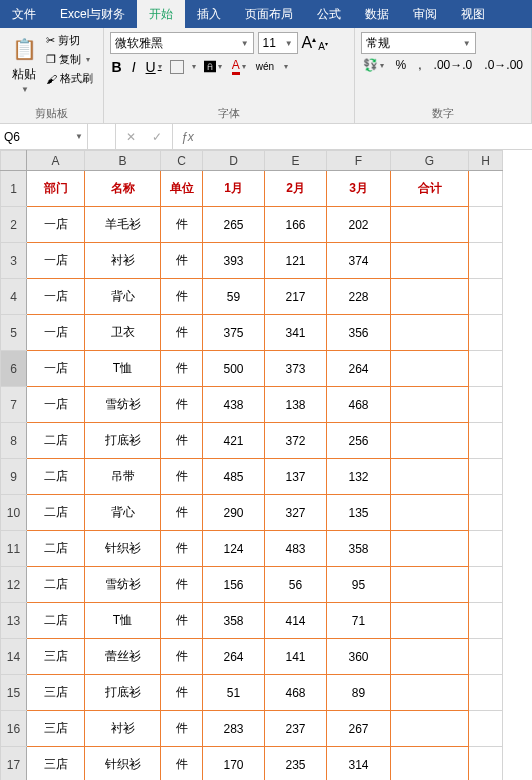 This screenshot has height=780, width=532. What do you see at coordinates (359, 225) in the screenshot?
I see `cell: 202` at bounding box center [359, 225].